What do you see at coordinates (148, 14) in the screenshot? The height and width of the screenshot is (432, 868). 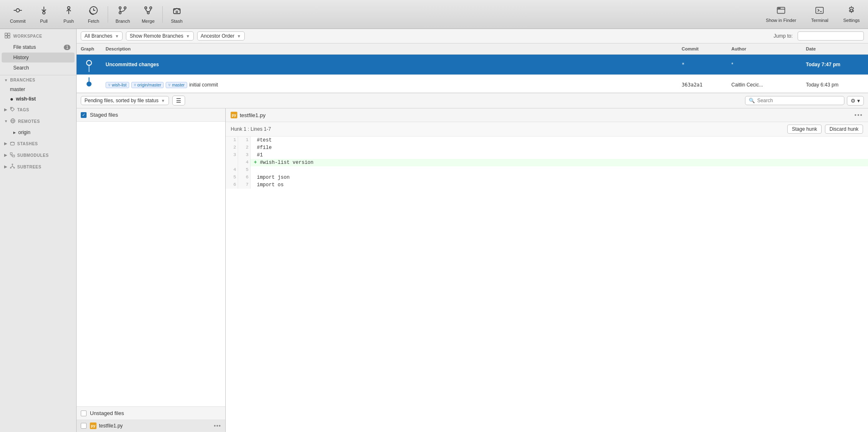 I see `merge-button: Merge` at bounding box center [148, 14].